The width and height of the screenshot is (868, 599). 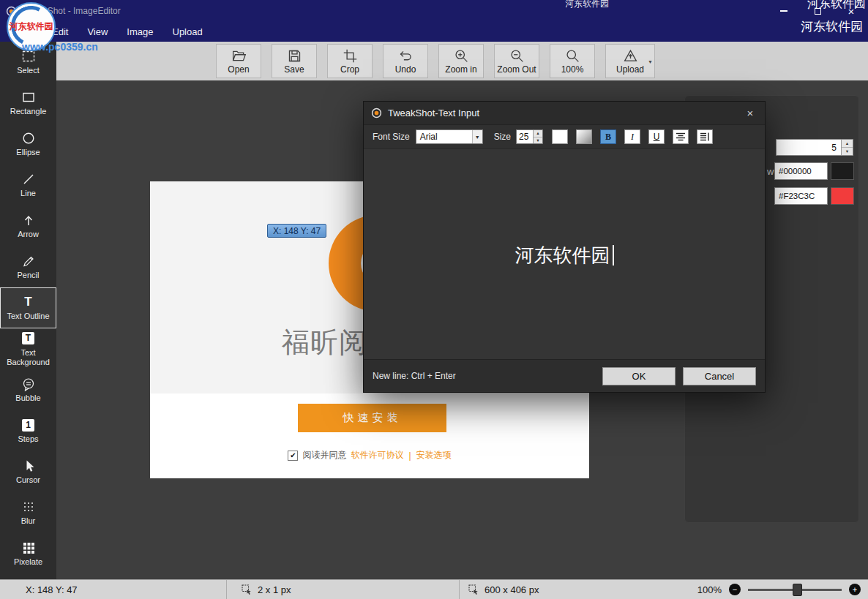 I want to click on underline-button: U, so click(x=656, y=137).